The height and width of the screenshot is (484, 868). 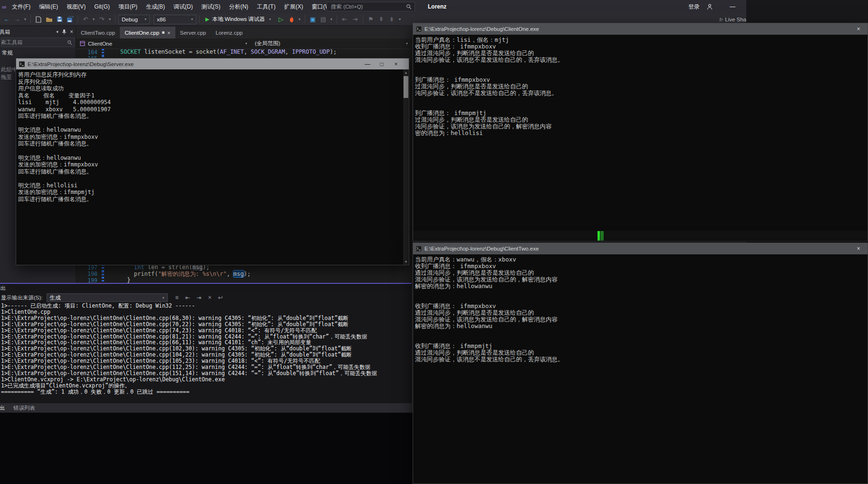 What do you see at coordinates (355, 19) in the screenshot?
I see `indent-increase-icon: ⇥` at bounding box center [355, 19].